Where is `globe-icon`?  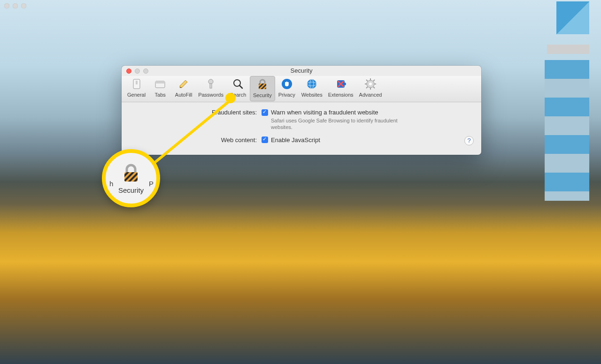
globe-icon is located at coordinates (312, 84).